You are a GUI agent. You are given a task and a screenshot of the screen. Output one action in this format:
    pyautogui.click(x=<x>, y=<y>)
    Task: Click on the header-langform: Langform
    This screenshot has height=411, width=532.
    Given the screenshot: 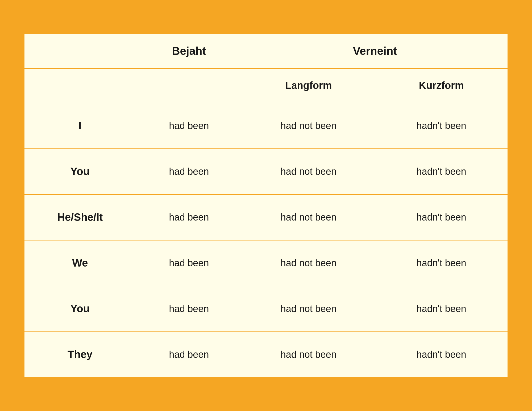 What is the action you would take?
    pyautogui.click(x=309, y=86)
    